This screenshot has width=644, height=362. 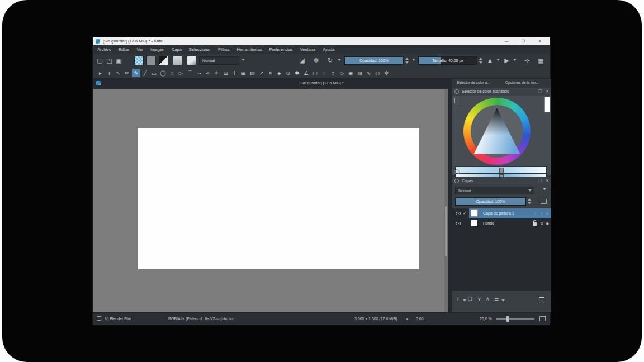 I want to click on layer-thumbnail, so click(x=474, y=223).